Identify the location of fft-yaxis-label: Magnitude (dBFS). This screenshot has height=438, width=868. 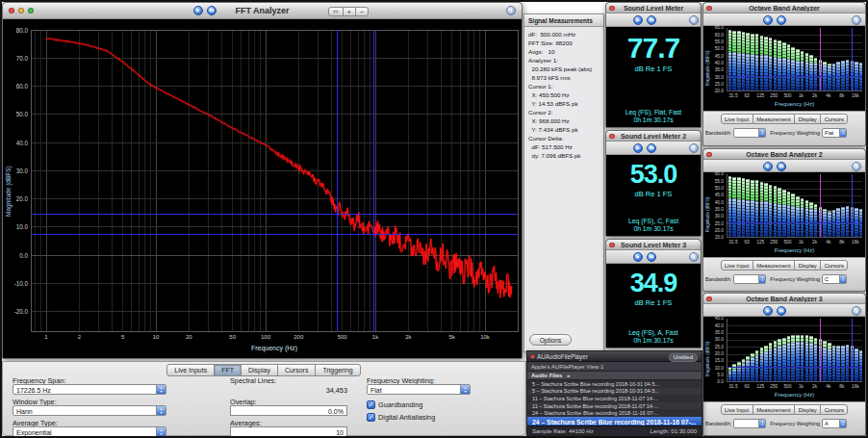
(8, 191).